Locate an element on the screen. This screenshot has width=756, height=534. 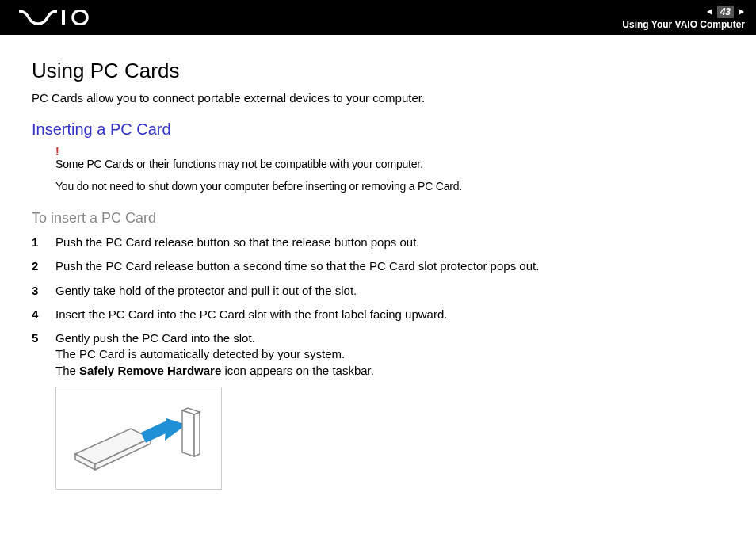
step-5-line2: The PC Card is automatically detected by… is located at coordinates (390, 354).